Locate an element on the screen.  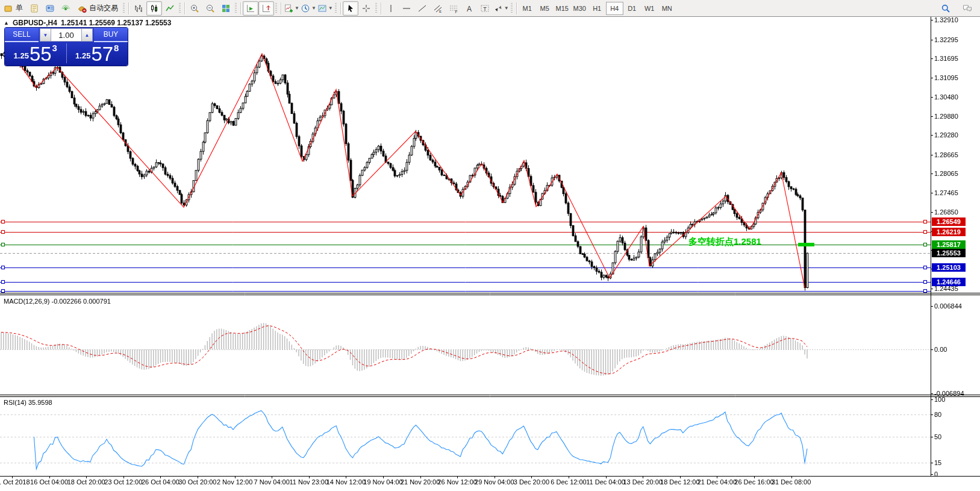
rsi-indicator-label: RSI(14) 35.9598 is located at coordinates (28, 402).